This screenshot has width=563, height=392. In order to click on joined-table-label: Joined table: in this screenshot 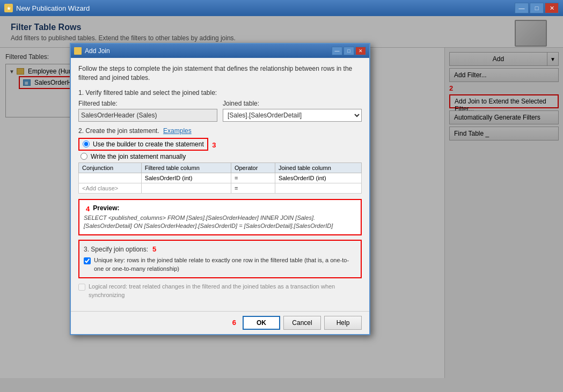, I will do `click(292, 103)`.